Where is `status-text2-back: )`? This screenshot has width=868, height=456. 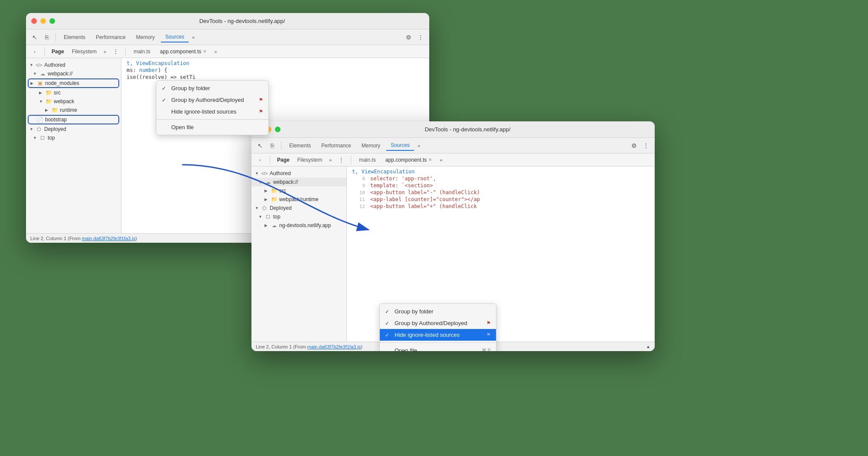 status-text2-back: ) is located at coordinates (136, 238).